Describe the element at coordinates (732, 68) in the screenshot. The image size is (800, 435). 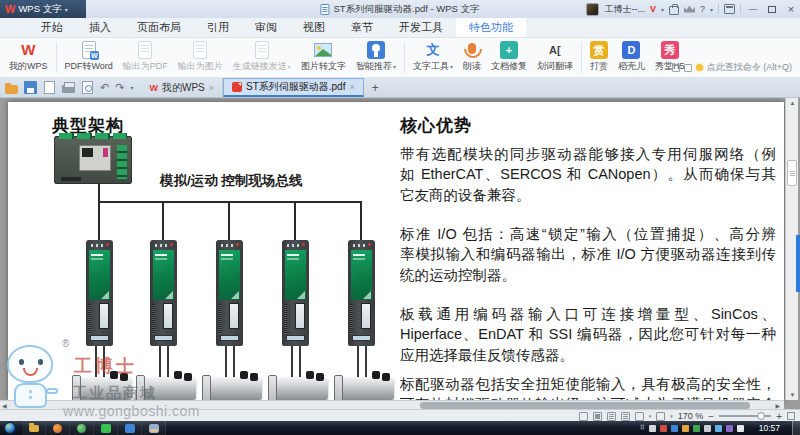
I see `find-command-hint: 点此查找命令 (Alt+Q)` at that location.